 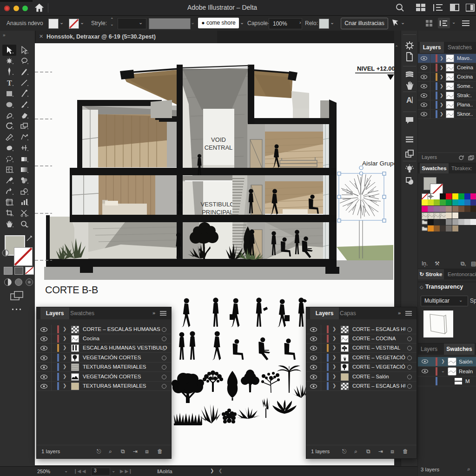 What do you see at coordinates (378, 164) in the screenshot?
I see `svg-text: Aislar Grupo` at bounding box center [378, 164].